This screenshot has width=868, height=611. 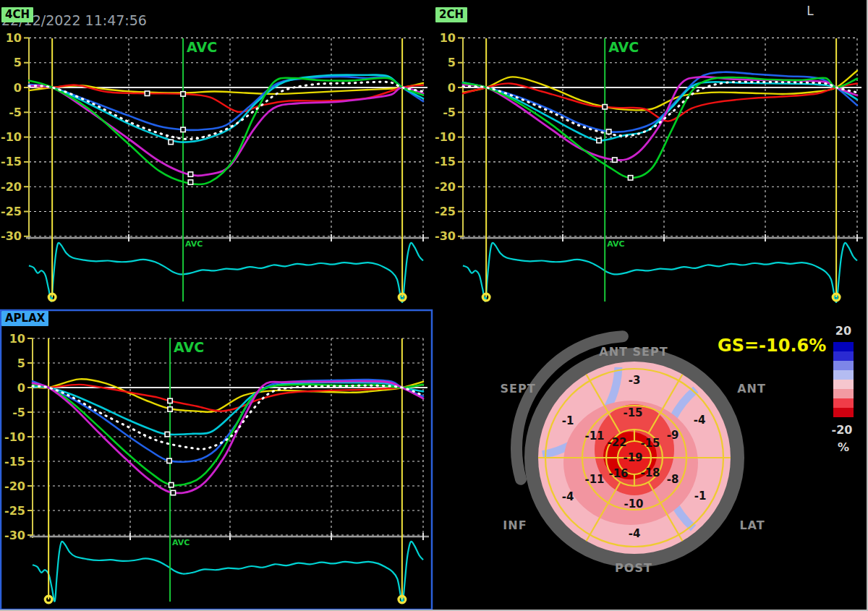 I want to click on segment-value-basal-sept: -1, so click(x=569, y=421).